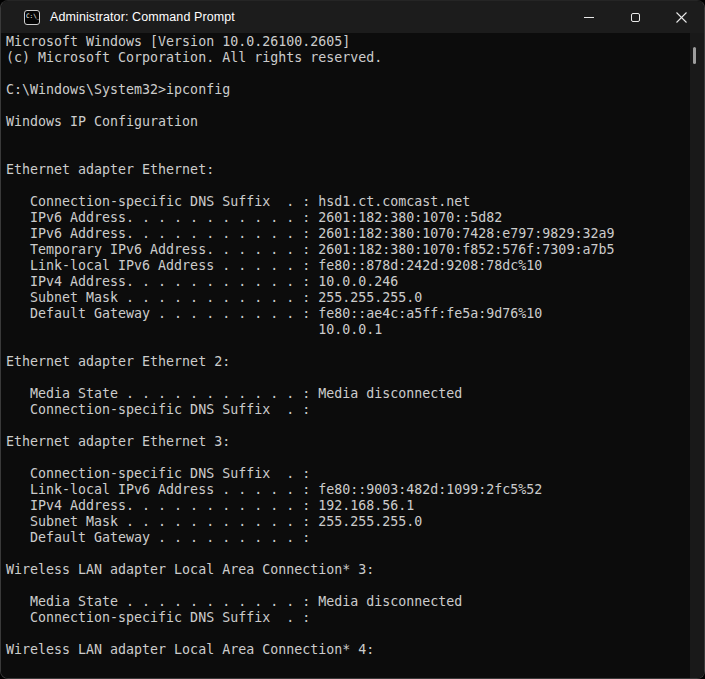 The image size is (705, 679). I want to click on terminal-line: IPv4 Address. . . . . . . . . . . : 192.…, so click(347, 506).